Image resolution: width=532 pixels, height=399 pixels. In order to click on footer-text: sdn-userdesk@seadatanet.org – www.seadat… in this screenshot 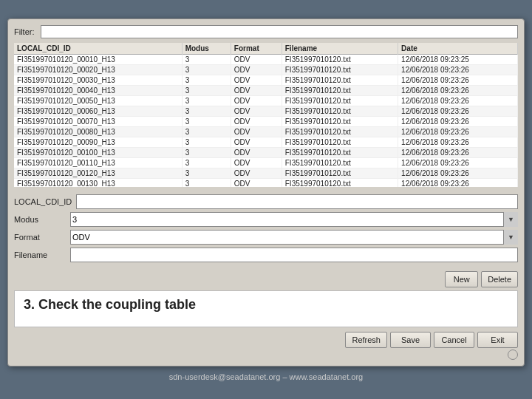, I will do `click(266, 377)`.